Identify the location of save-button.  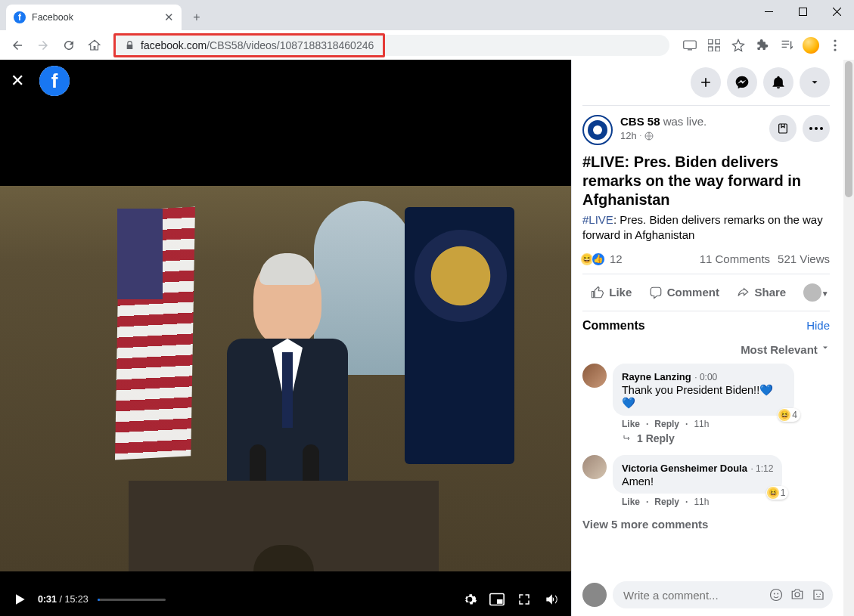
(783, 128).